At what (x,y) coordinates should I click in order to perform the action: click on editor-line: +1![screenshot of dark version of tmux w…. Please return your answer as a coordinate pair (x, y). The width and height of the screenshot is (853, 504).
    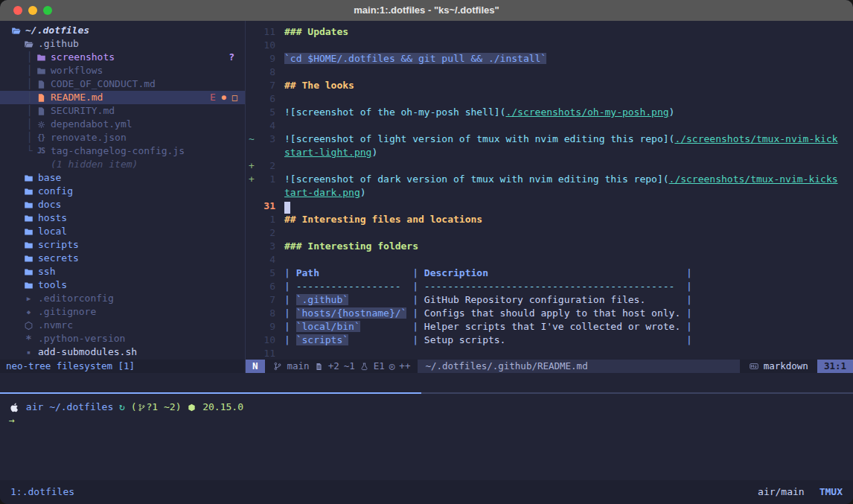
    Looking at the image, I should click on (549, 179).